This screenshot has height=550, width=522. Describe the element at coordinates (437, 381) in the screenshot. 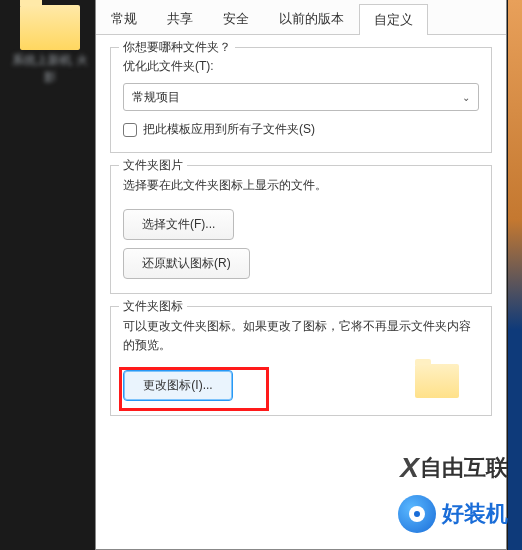

I see `folder-preview-icon` at that location.